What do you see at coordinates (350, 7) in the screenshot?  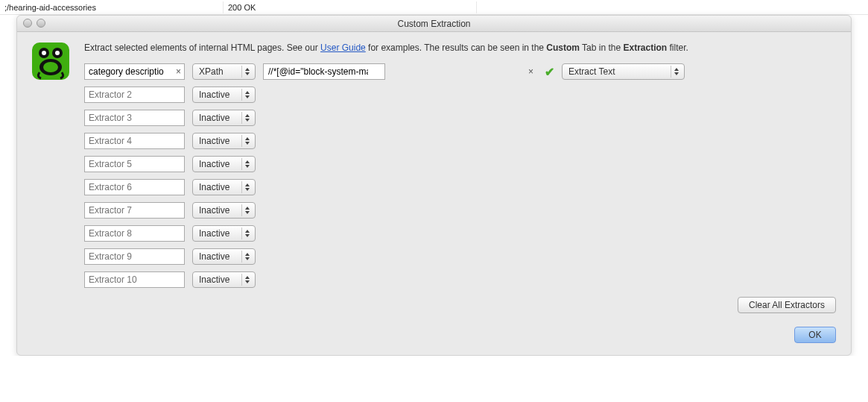 I see `status-cell: 200 OK` at bounding box center [350, 7].